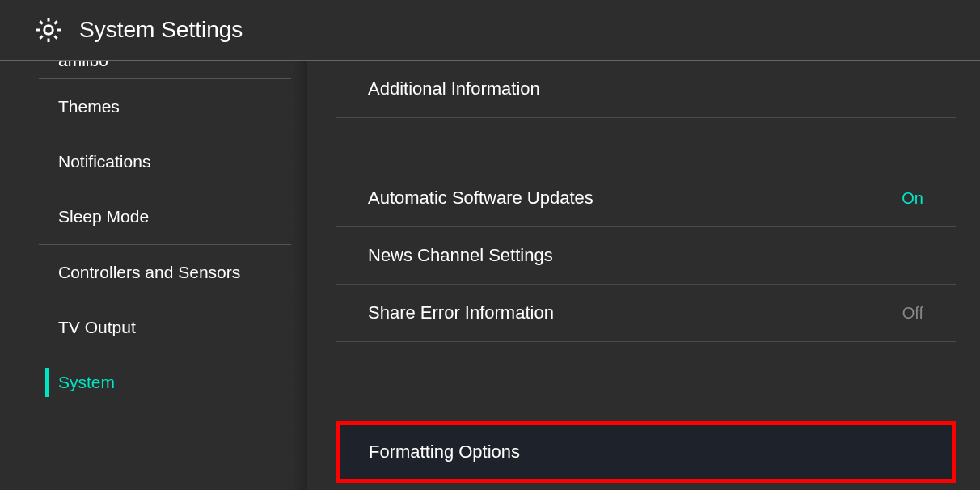 The width and height of the screenshot is (980, 490). I want to click on content-item-value: On, so click(912, 199).